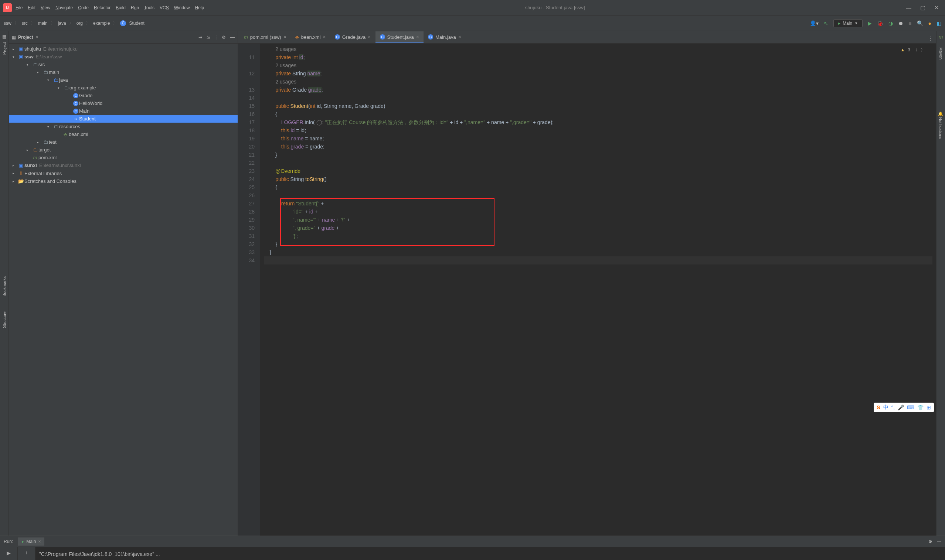 The width and height of the screenshot is (945, 560). I want to click on tree-item: ▸🗀test, so click(123, 142).